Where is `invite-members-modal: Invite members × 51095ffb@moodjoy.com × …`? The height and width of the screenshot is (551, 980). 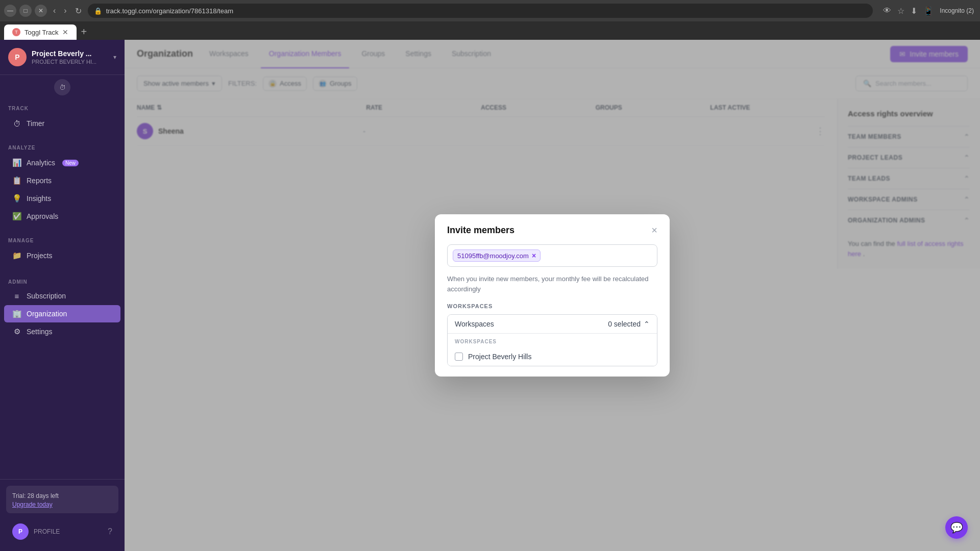 invite-members-modal: Invite members × 51095ffb@moodjoy.com × … is located at coordinates (552, 295).